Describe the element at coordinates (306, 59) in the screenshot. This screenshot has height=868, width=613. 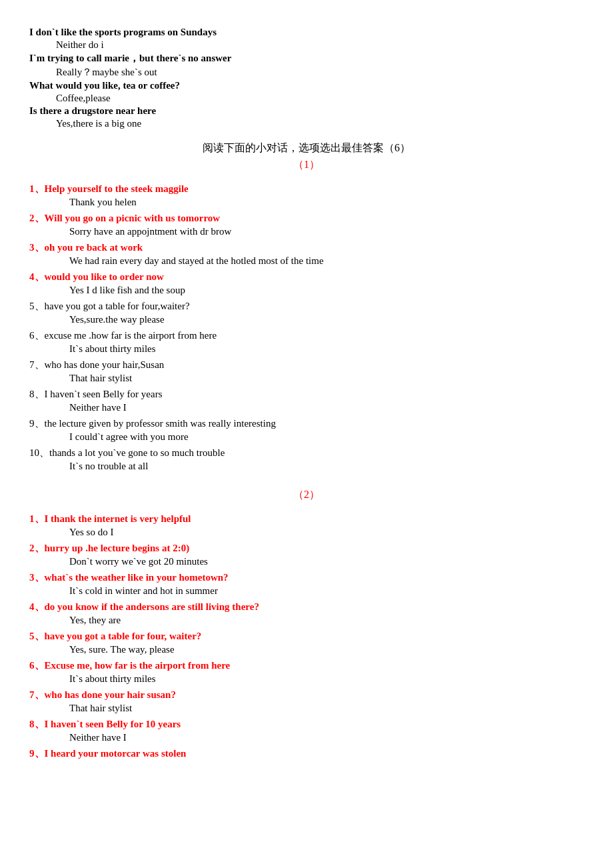
I see `intro-q2: I`m trying to call marie，but there`s no …` at that location.